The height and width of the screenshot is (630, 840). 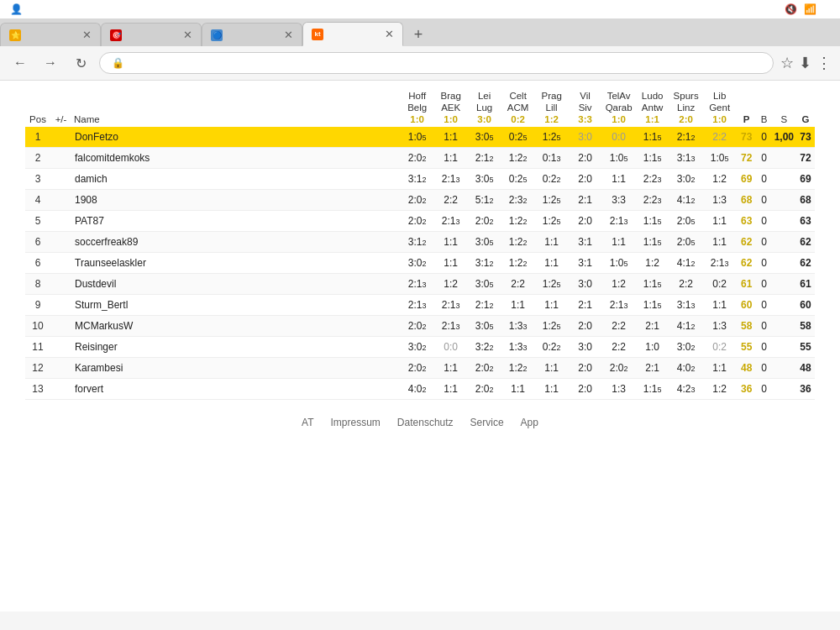 I want to click on menu-icon: ⋮, so click(x=824, y=63).